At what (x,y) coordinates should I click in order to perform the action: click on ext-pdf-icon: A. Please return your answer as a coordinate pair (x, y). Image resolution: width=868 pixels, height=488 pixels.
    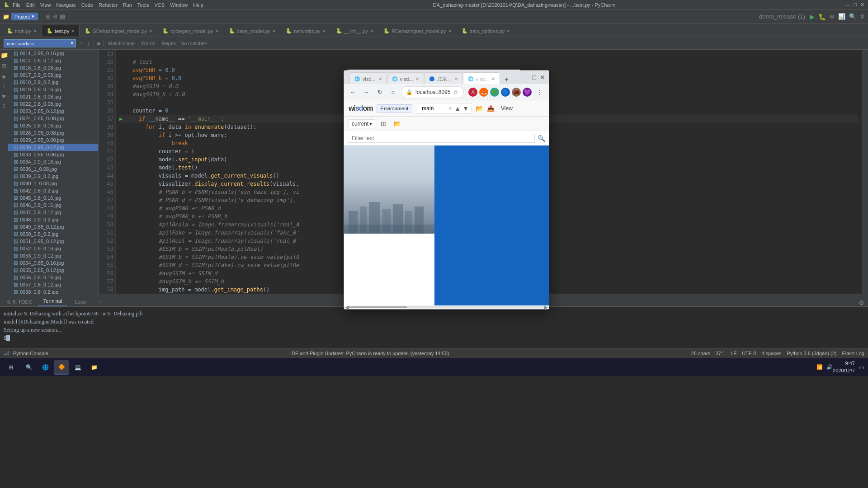
    Looking at the image, I should click on (473, 92).